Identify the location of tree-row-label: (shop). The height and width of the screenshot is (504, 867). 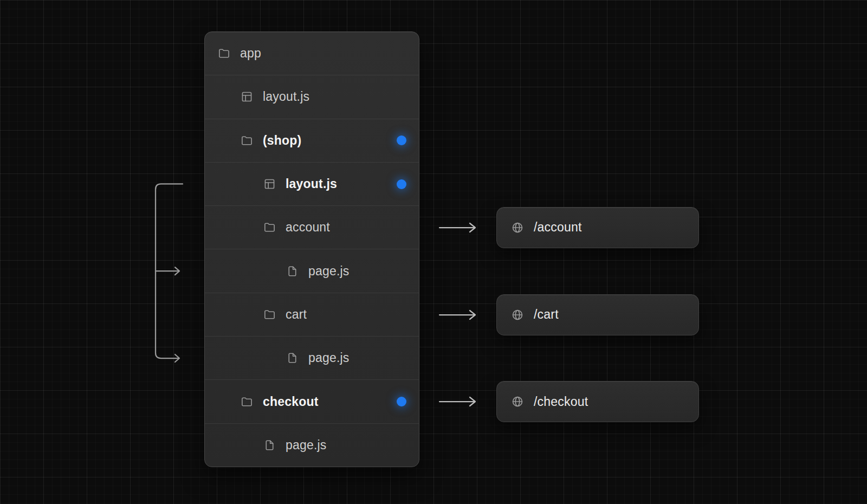
(282, 141).